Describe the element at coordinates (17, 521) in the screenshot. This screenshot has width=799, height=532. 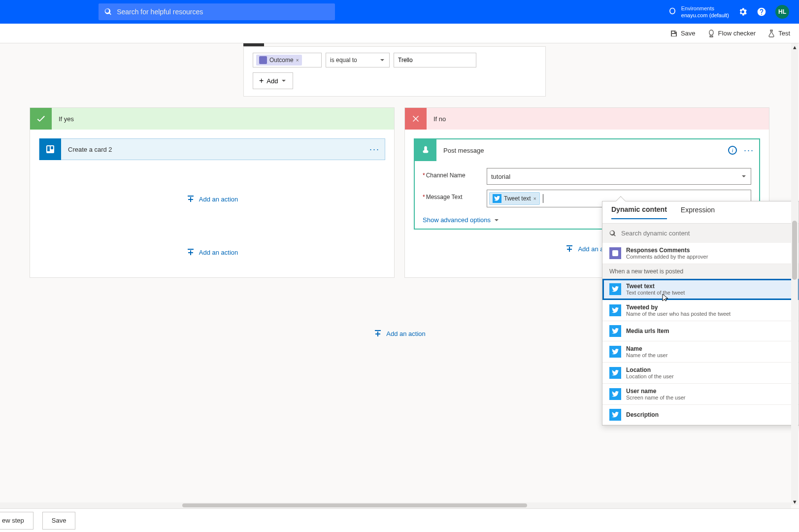
I see `new-step-button: ew step` at that location.